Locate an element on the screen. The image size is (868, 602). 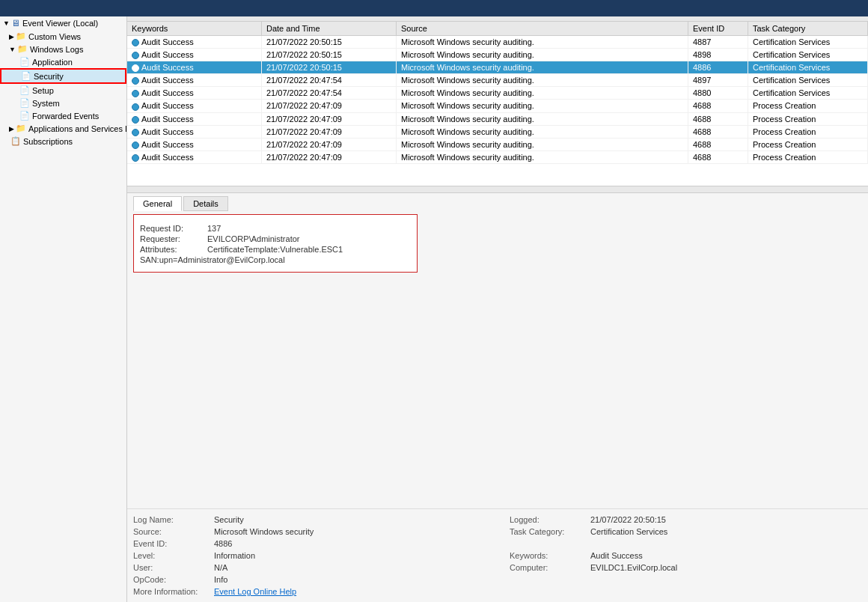
meta-label: Event ID: is located at coordinates (171, 544).